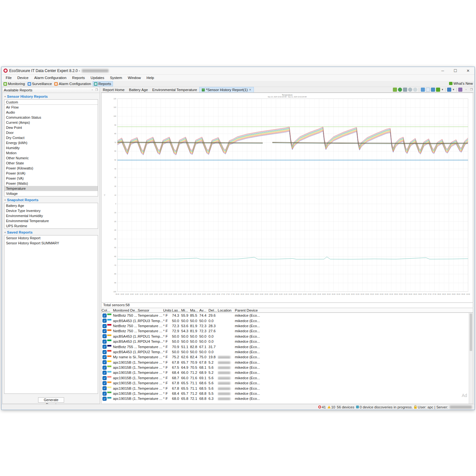  I want to click on table-row: ✓NetBotz 750 ...Temperature ...° F72.353…, so click(287, 326).